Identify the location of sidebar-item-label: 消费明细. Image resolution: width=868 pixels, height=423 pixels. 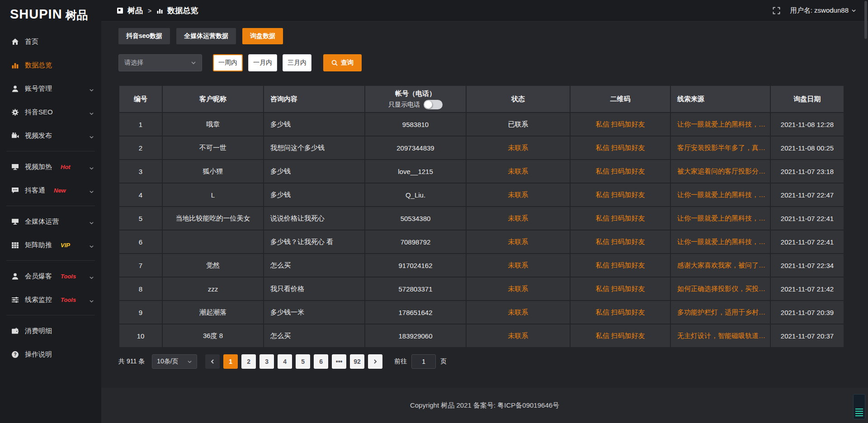
(38, 331).